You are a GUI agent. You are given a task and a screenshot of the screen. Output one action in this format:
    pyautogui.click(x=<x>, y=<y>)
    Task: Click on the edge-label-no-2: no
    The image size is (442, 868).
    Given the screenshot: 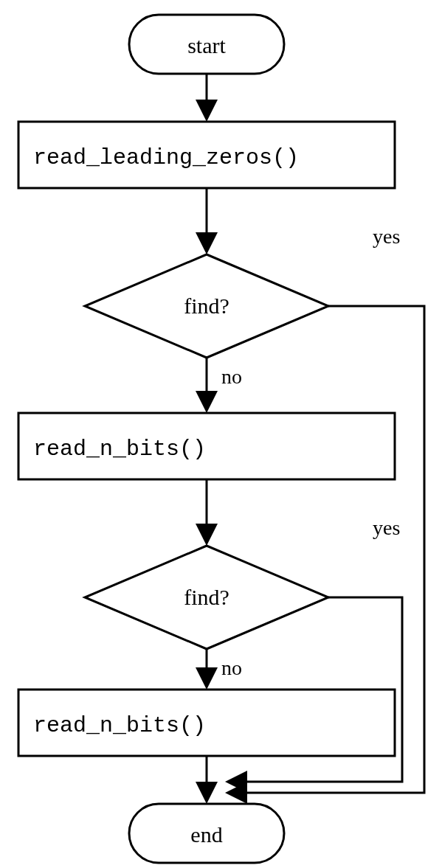 What is the action you would take?
    pyautogui.click(x=232, y=668)
    